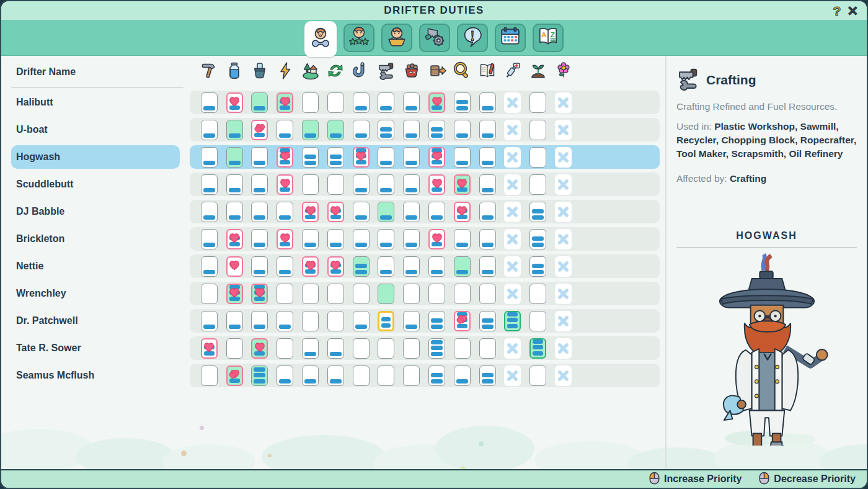 The image size is (868, 489). Describe the element at coordinates (397, 38) in the screenshot. I see `tab-needs` at that location.